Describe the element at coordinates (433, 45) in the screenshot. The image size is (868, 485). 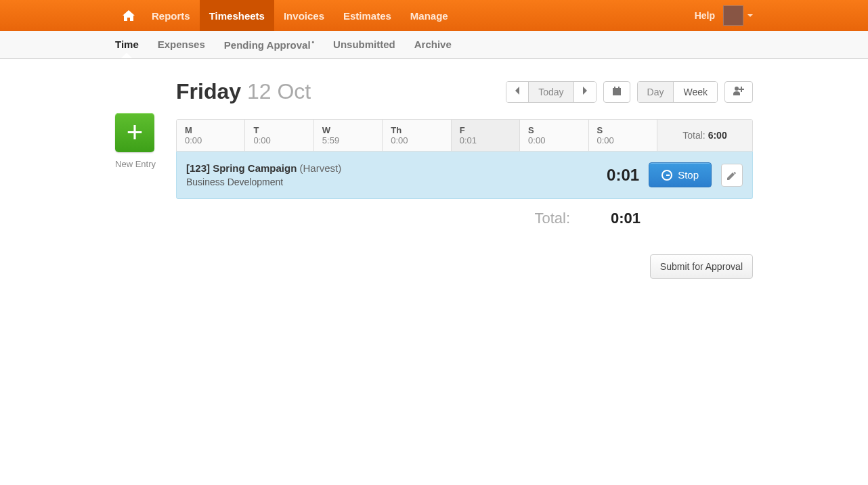
I see `subnav-item-archive: Archive` at that location.